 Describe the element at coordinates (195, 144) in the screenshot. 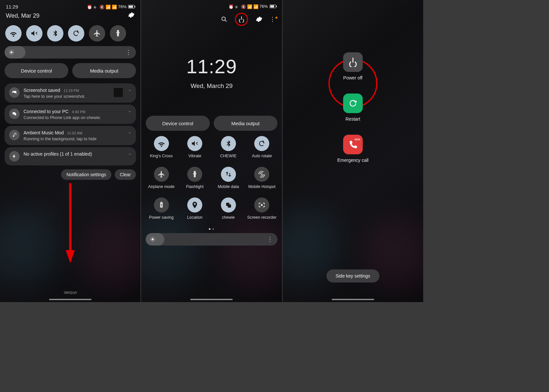

I see `vibrate-tile` at that location.